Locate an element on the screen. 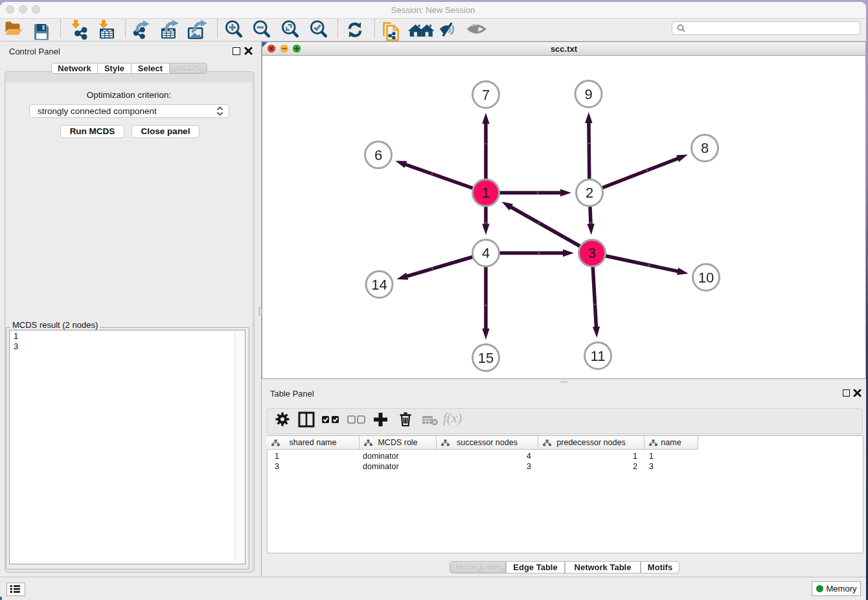  svg-text: 4 is located at coordinates (486, 253).